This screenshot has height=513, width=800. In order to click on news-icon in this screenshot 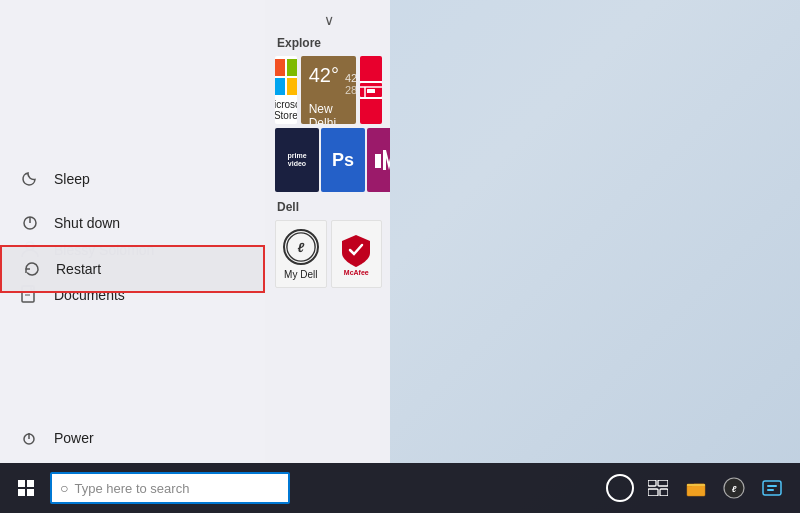, I will do `click(371, 90)`.